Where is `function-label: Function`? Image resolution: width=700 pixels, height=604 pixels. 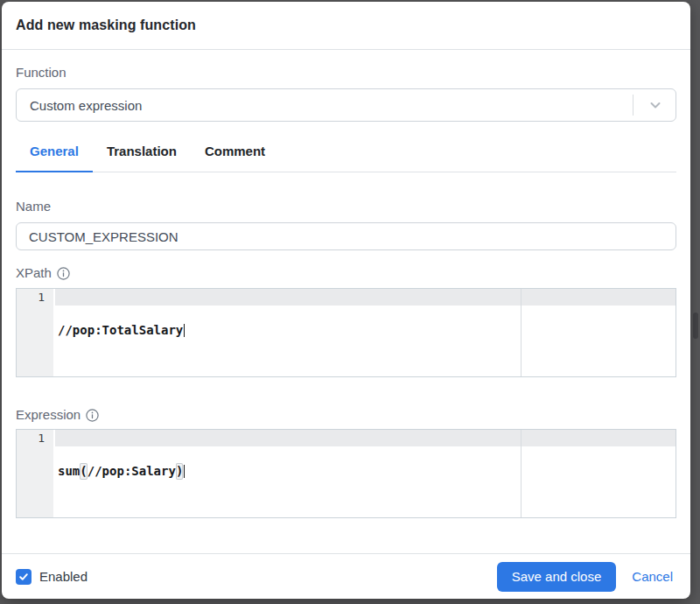 function-label: Function is located at coordinates (346, 73).